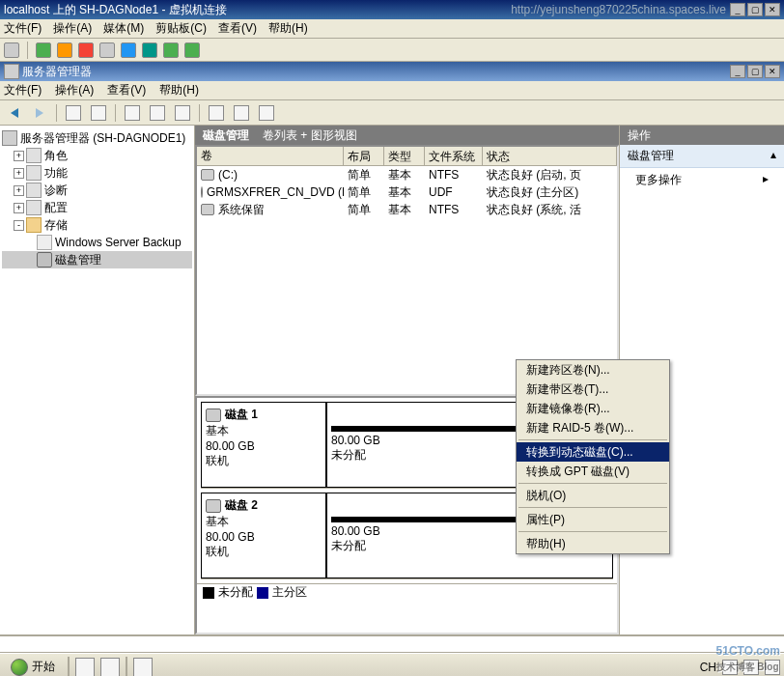 The height and width of the screenshot is (676, 784). What do you see at coordinates (34, 155) in the screenshot?
I see `roles-icon` at bounding box center [34, 155].